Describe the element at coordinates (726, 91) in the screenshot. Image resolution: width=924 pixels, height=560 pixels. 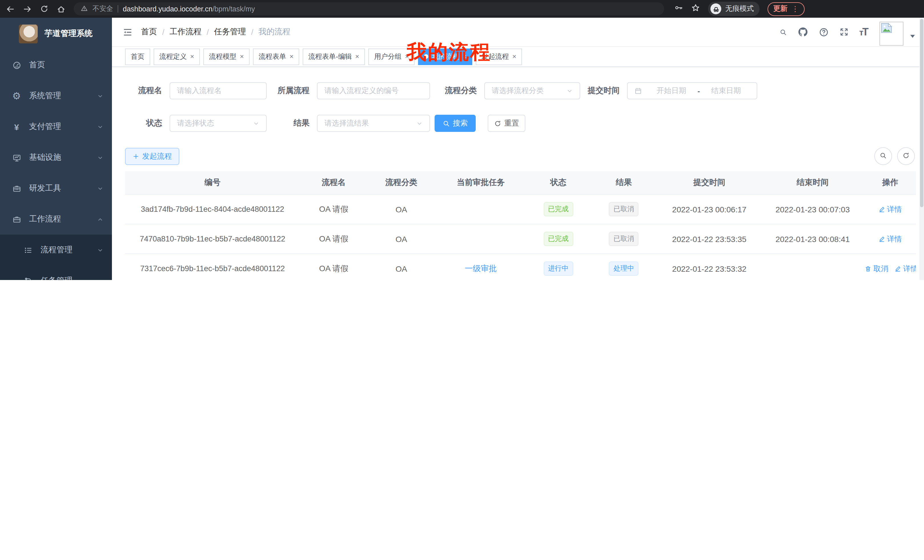
I see `end-date-input: 结束日期` at that location.